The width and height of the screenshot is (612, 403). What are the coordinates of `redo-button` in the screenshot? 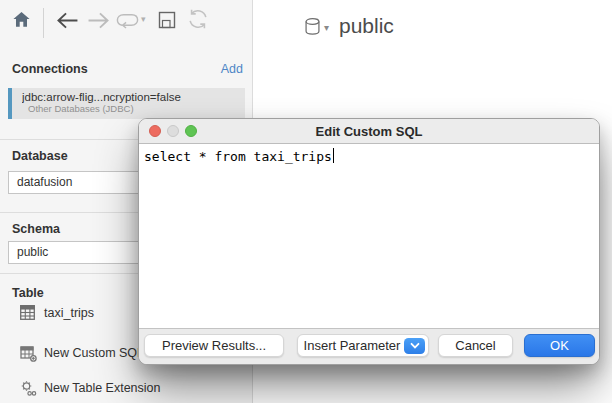 It's located at (127, 22).